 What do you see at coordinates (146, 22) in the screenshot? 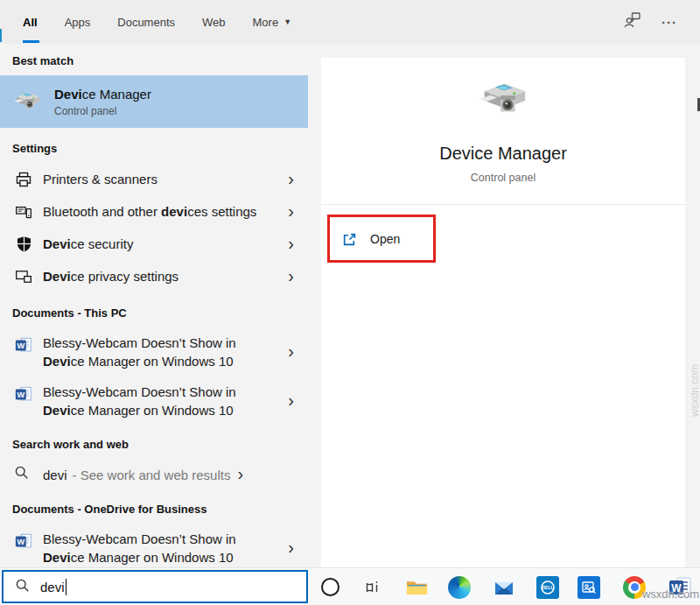
I see `tab-documents: Documents` at bounding box center [146, 22].